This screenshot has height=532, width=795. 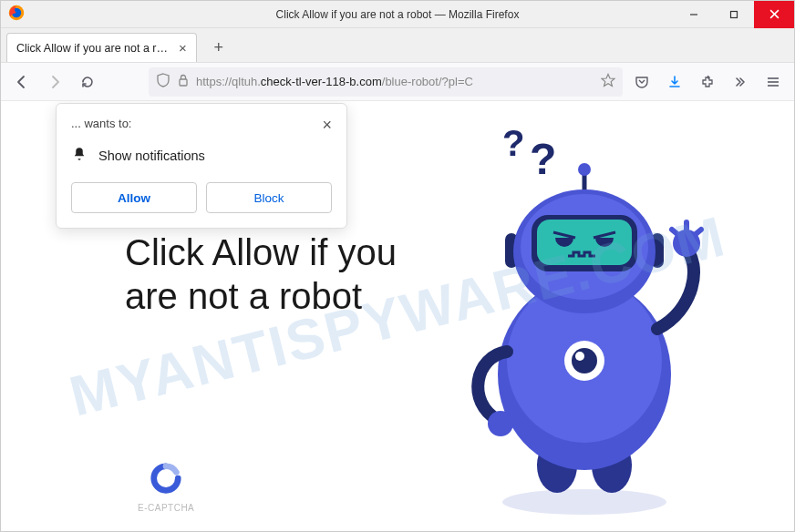 I want to click on page-headline: Click Allow if you are not a robot, so click(x=262, y=274).